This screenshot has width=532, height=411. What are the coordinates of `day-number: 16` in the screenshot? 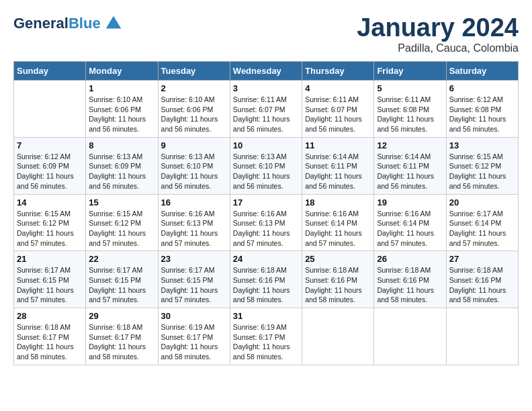 It's located at (194, 203).